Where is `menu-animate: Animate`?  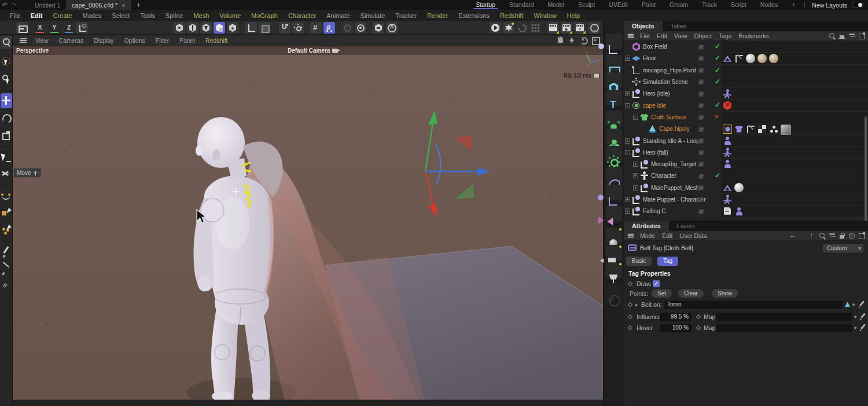 menu-animate: Animate is located at coordinates (338, 16).